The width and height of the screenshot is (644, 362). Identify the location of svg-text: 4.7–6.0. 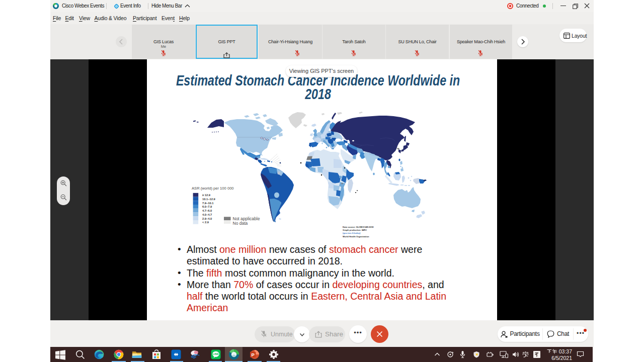
(207, 211).